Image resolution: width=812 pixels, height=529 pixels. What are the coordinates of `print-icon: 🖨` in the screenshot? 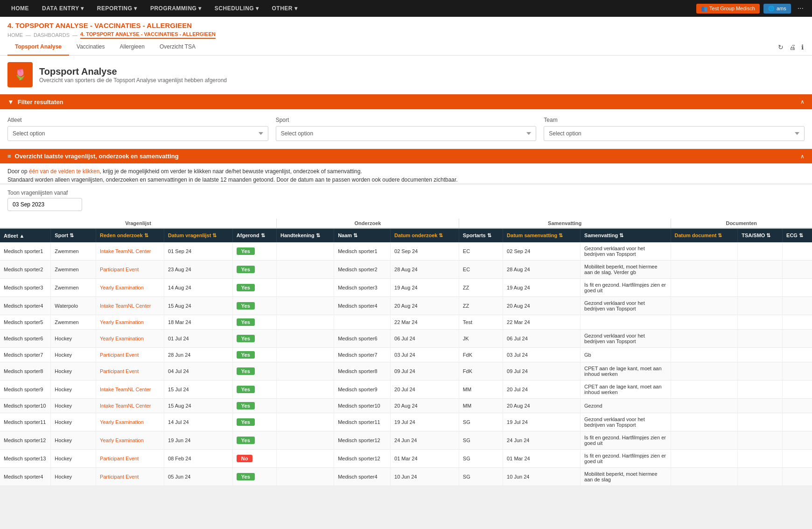 It's located at (792, 47).